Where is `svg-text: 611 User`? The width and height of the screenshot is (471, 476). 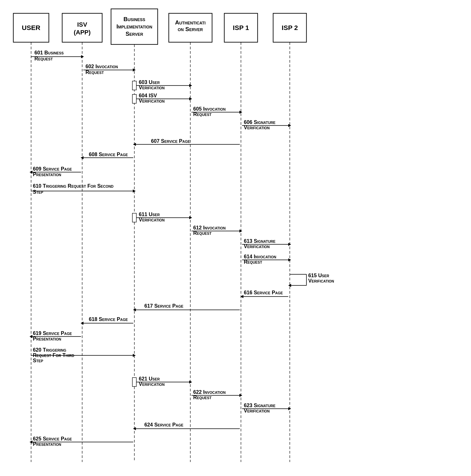
svg-text: 611 User is located at coordinates (149, 214).